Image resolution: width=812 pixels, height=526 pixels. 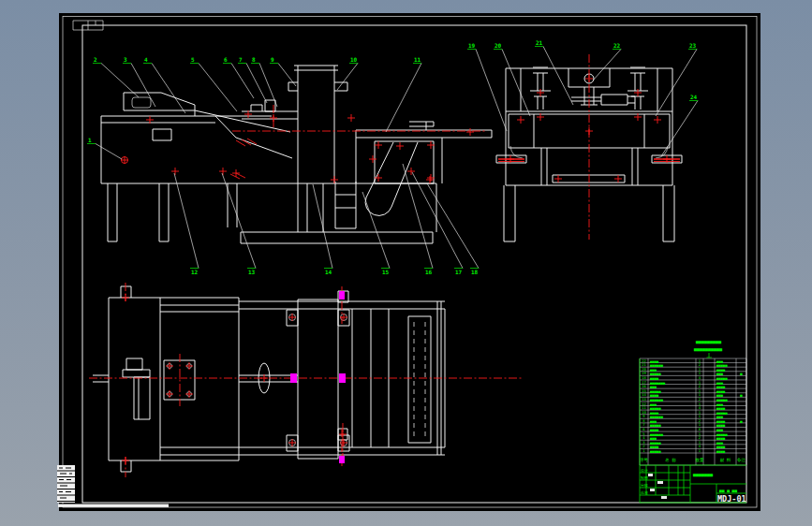 What do you see at coordinates (96, 60) in the screenshot?
I see `callout-label: 2` at bounding box center [96, 60].